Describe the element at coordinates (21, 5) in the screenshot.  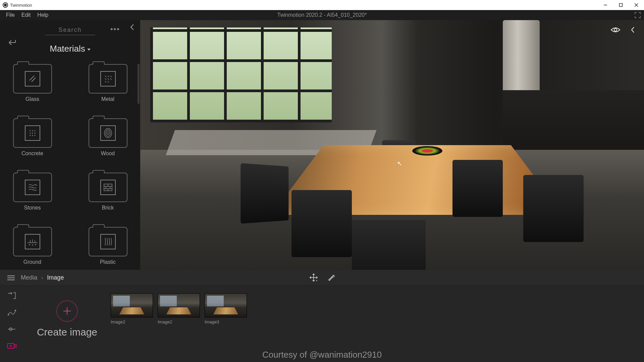
I see `app-name: Twinmotion` at that location.